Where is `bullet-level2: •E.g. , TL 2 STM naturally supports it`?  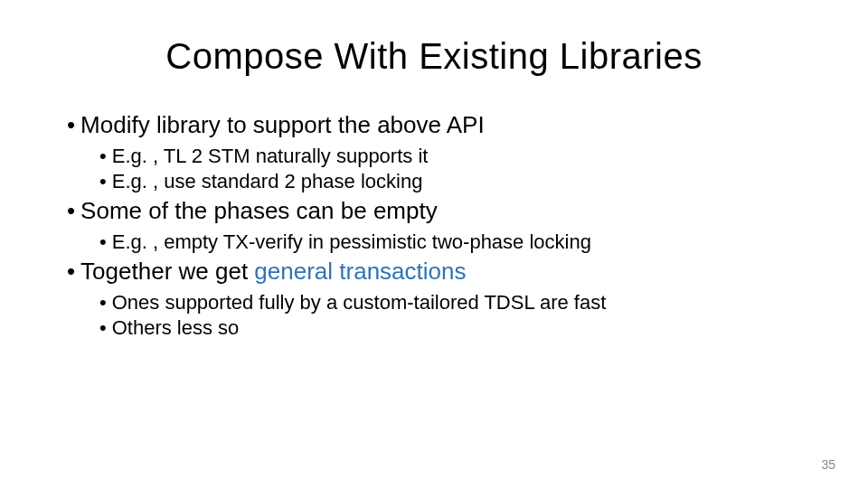
bullet-level2: •E.g. , TL 2 STM naturally supports it is located at coordinates (450, 156).